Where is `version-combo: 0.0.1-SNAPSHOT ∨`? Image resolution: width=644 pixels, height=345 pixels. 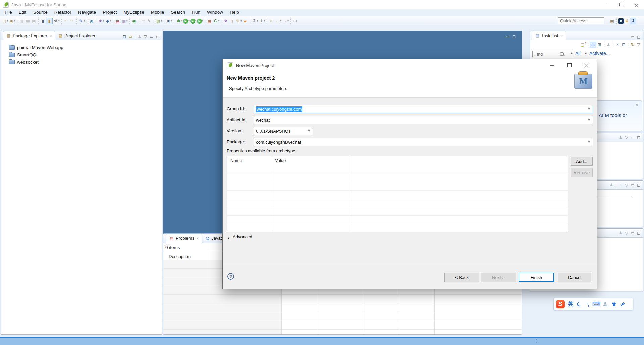
version-combo: 0.0.1-SNAPSHOT ∨ is located at coordinates (283, 131).